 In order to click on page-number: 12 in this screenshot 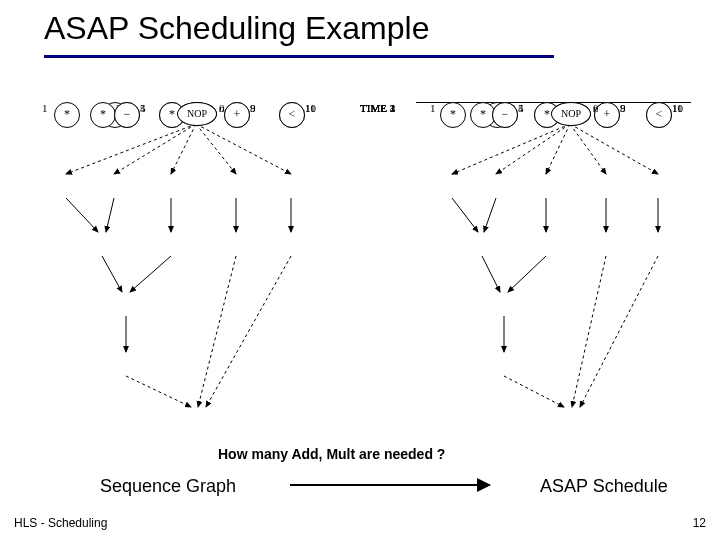, I will do `click(700, 523)`.